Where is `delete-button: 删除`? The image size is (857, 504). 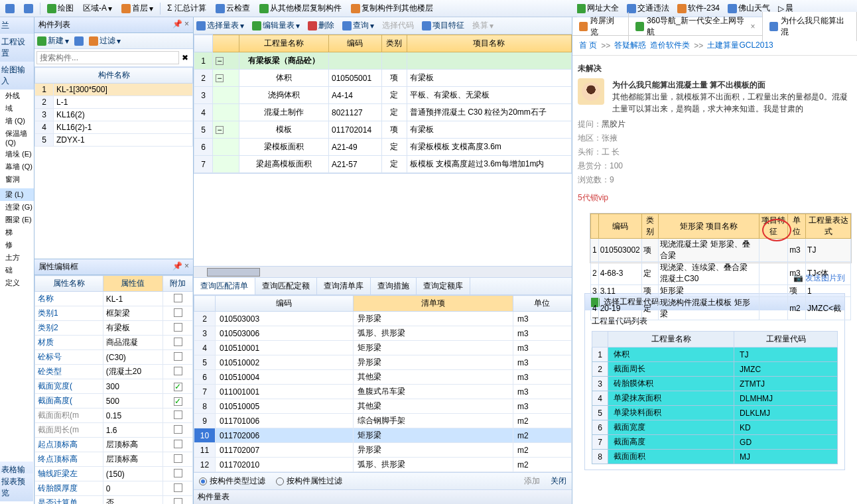 delete-button: 删除 is located at coordinates (321, 25).